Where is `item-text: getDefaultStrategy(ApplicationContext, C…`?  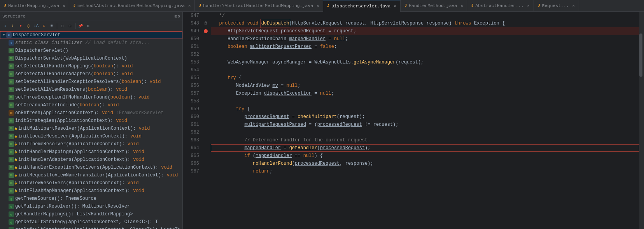 item-text: getDefaultStrategy(ApplicationContext, C… is located at coordinates (86, 222).